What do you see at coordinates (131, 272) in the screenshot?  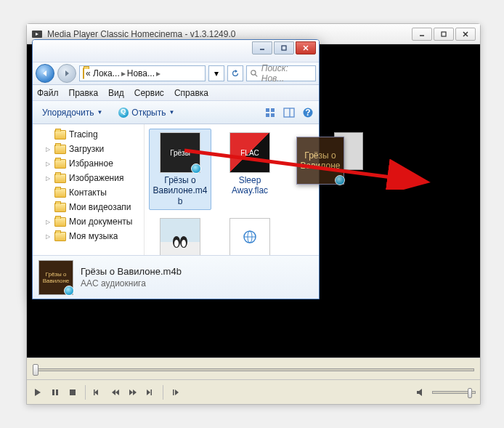 I see `details-filename: Грёзы о Вавилоне.m4b` at bounding box center [131, 272].